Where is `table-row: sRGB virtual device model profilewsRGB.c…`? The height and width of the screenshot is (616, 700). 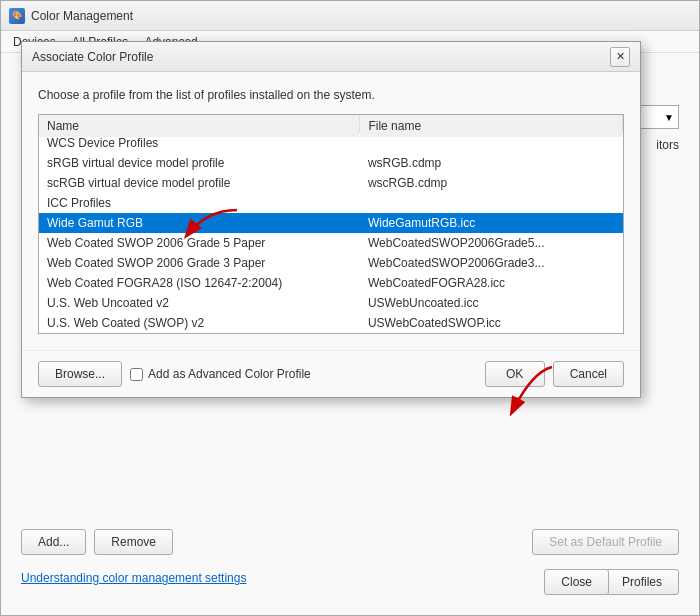 table-row: sRGB virtual device model profilewsRGB.c… is located at coordinates (331, 163).